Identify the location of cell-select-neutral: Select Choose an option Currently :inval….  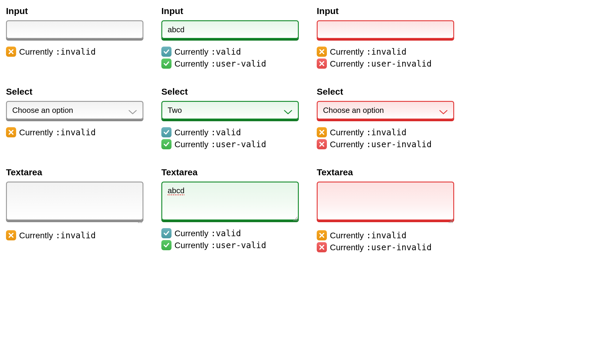
(75, 118).